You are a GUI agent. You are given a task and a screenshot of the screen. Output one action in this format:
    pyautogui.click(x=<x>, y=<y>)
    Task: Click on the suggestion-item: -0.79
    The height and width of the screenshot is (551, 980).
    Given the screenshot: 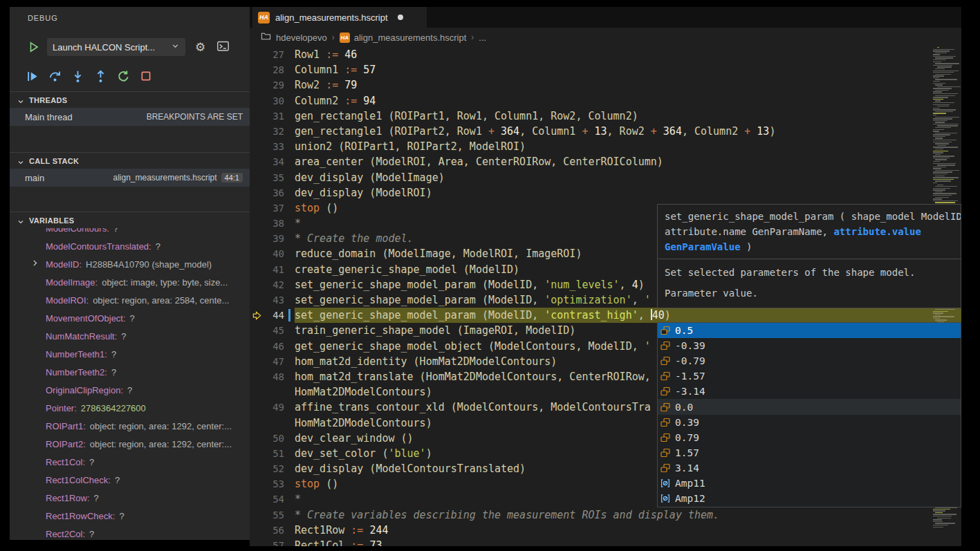 What is the action you would take?
    pyautogui.click(x=809, y=361)
    